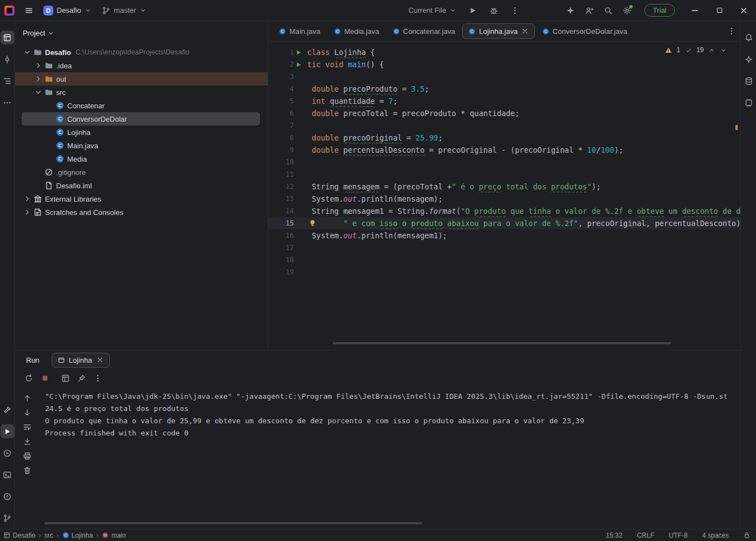 The image size is (756, 541). I want to click on tool-window-button-terminal, so click(8, 474).